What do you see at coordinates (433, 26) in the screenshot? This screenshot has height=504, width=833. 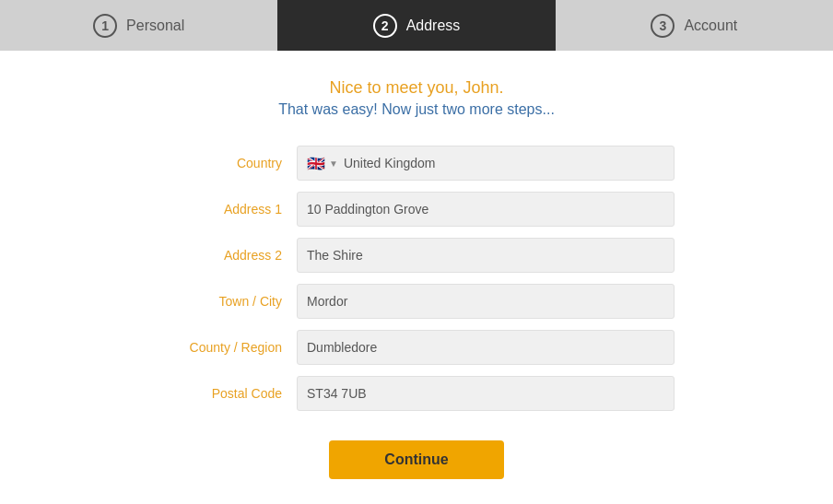 I see `tab-address-label: Address` at bounding box center [433, 26].